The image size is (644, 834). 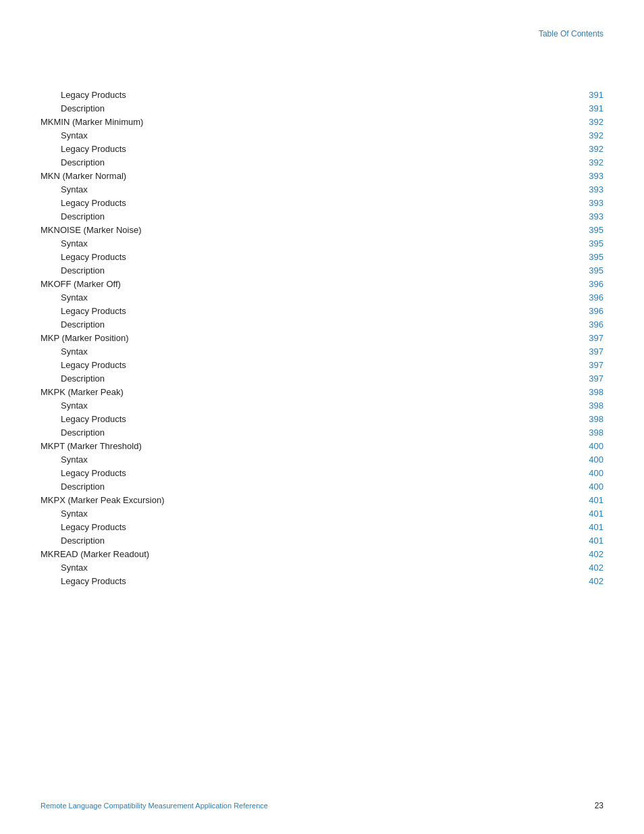 I want to click on toc-row: Description400, so click(x=322, y=486).